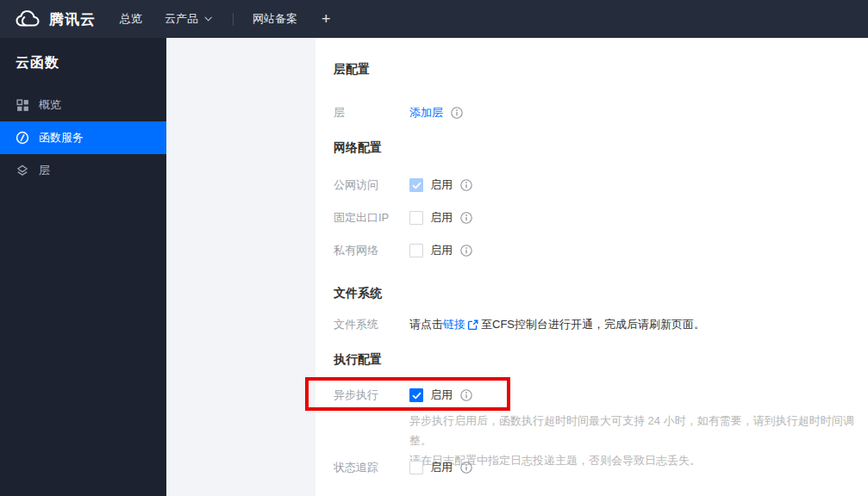  What do you see at coordinates (358, 294) in the screenshot?
I see `section-title-filesystem: 文件系统` at bounding box center [358, 294].